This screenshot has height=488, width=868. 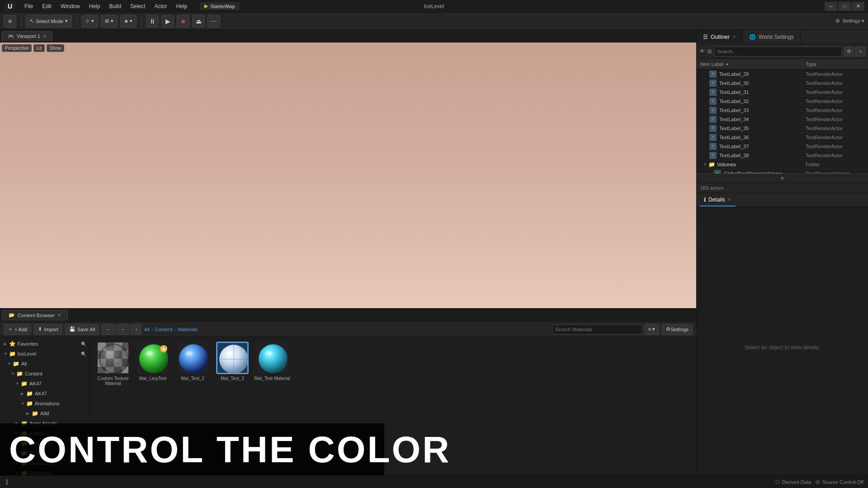 I want to click on settings-button: ⚙ Settings ▾, so click(x=850, y=21).